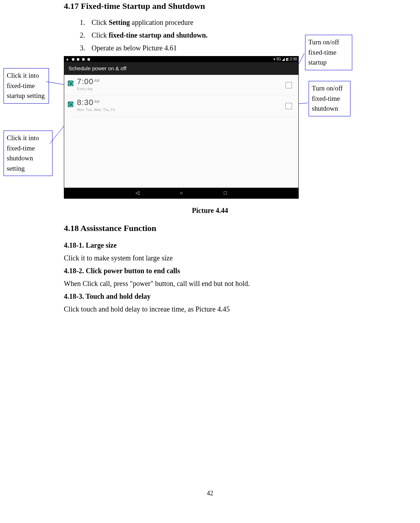 Image resolution: width=420 pixels, height=523 pixels. What do you see at coordinates (289, 106) in the screenshot?
I see `power-off-checkbox` at bounding box center [289, 106].